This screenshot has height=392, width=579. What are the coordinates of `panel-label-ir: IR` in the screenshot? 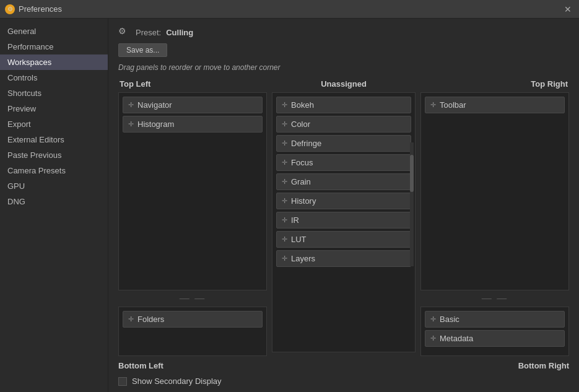 It's located at (295, 220).